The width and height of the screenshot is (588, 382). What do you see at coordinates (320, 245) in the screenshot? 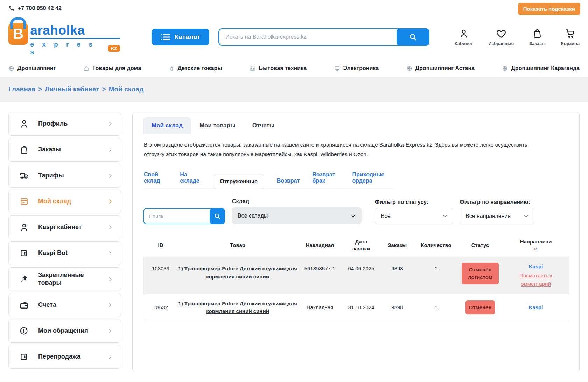
I see `col-invoice: Накладная` at bounding box center [320, 245].